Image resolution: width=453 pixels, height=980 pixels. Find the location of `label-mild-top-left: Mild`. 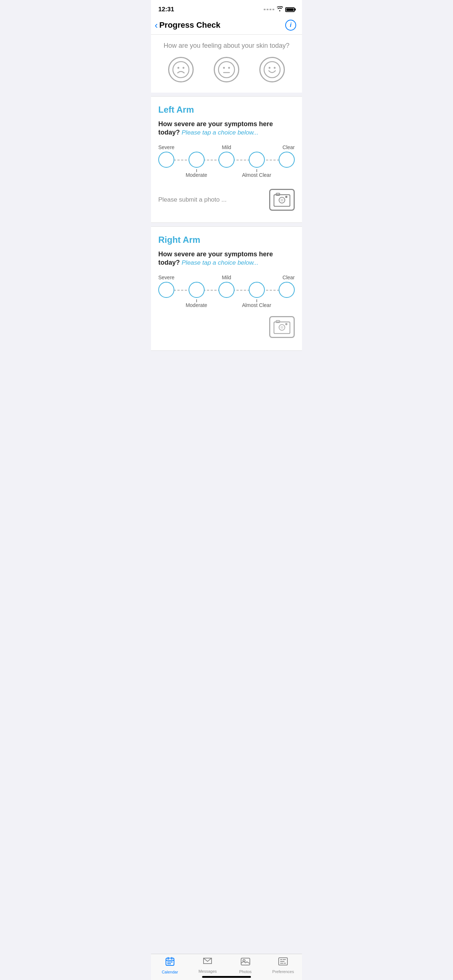

label-mild-top-left: Mild is located at coordinates (226, 148).